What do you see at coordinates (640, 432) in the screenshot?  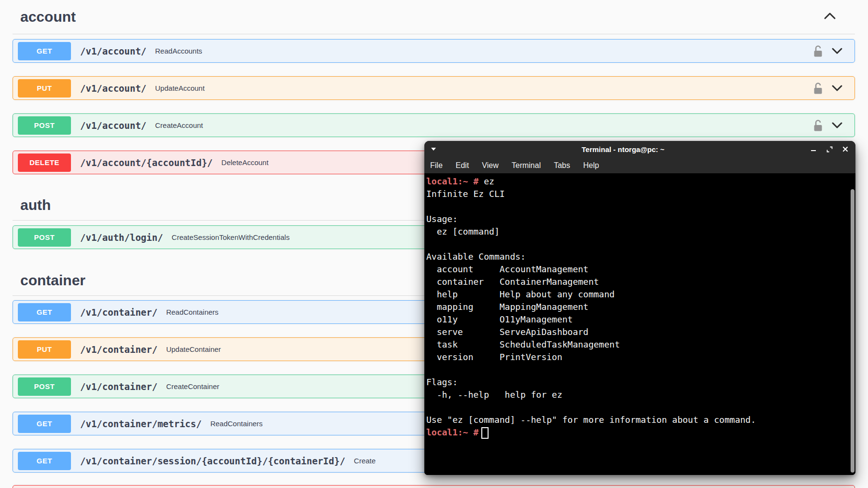 I see `terminal-prompt-line: local1:~ #` at bounding box center [640, 432].